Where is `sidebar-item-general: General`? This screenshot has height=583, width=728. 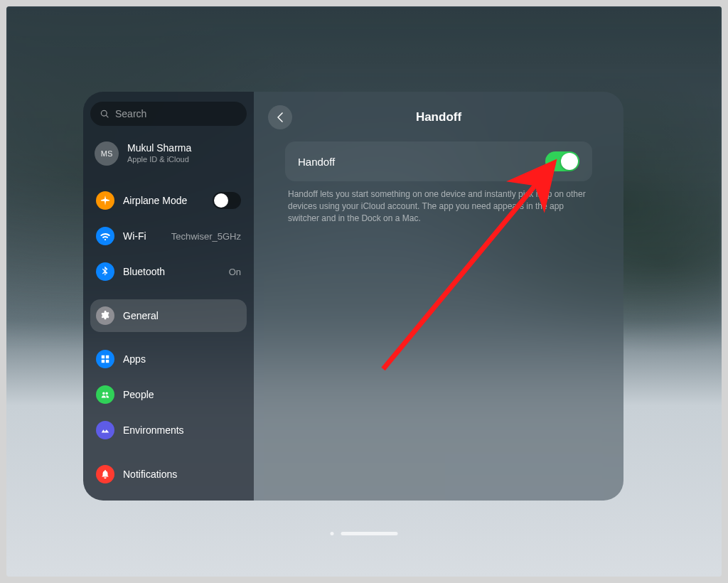
sidebar-item-general: General is located at coordinates (168, 316).